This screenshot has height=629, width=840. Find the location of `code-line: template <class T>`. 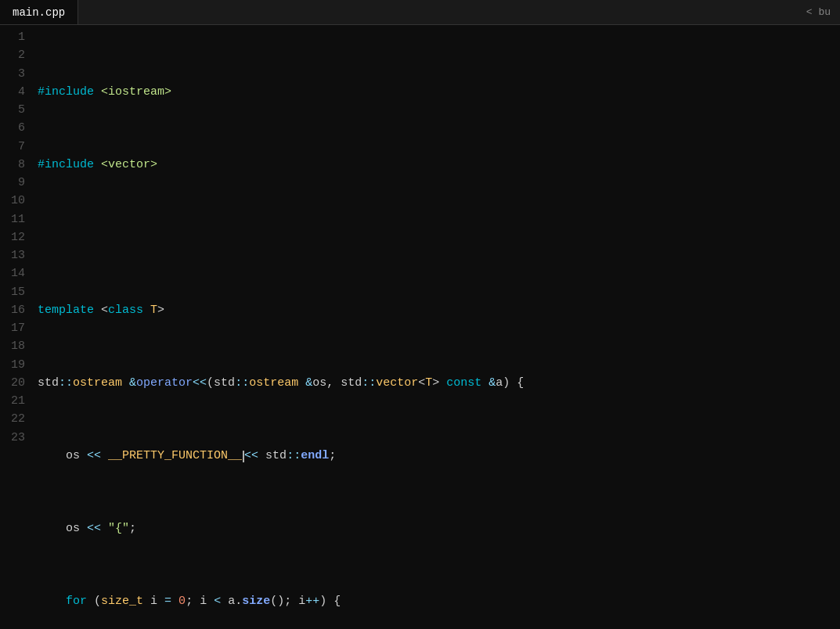

code-line: template <class T> is located at coordinates (438, 310).